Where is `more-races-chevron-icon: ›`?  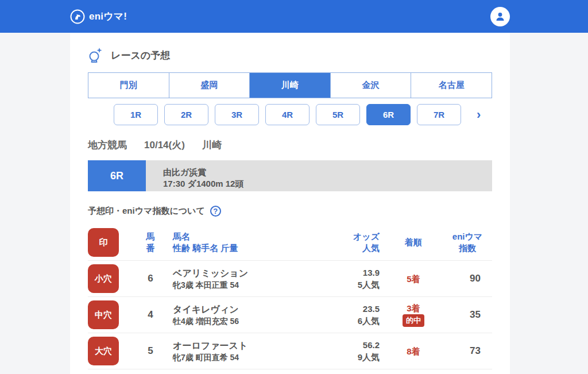
more-races-chevron-icon: › is located at coordinates (479, 115).